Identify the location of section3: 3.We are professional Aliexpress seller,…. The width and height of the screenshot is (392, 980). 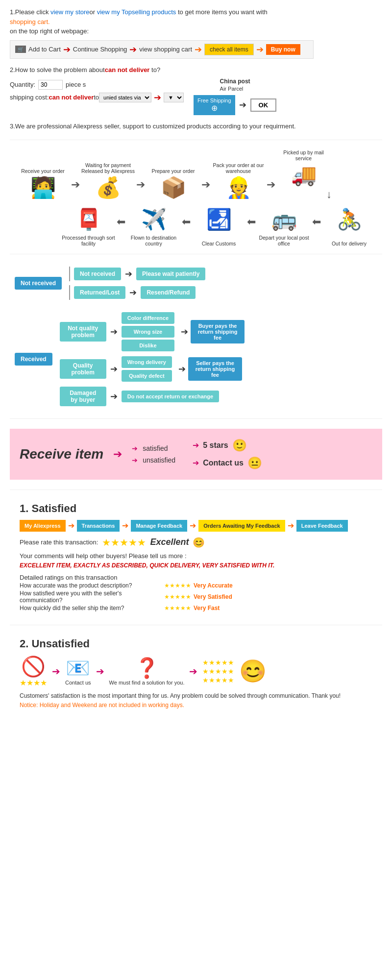
(196, 126).